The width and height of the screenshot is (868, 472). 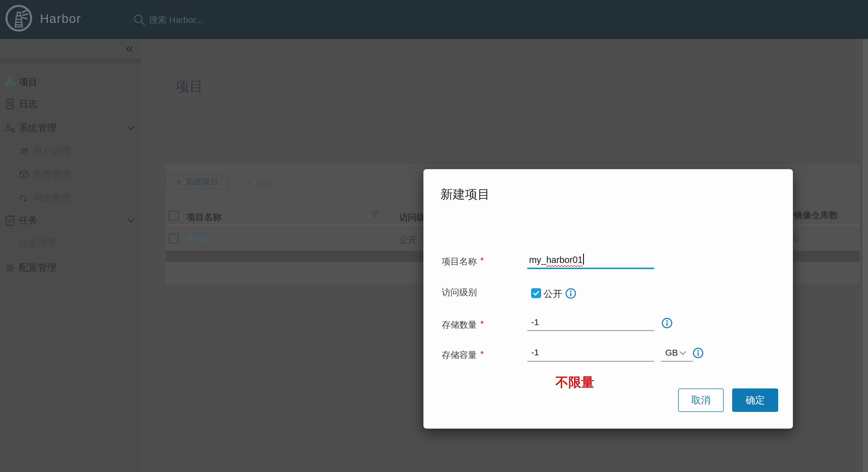 What do you see at coordinates (37, 243) in the screenshot?
I see `sidebar-item-label: 垃圾清理` at bounding box center [37, 243].